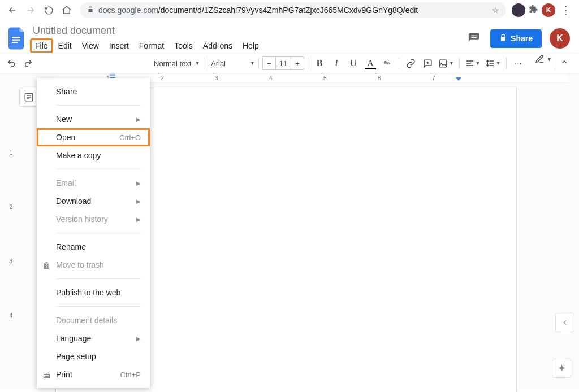  Describe the element at coordinates (248, 46) in the screenshot. I see `menubar: File Edit View Insert Format Tools Add-o…` at that location.